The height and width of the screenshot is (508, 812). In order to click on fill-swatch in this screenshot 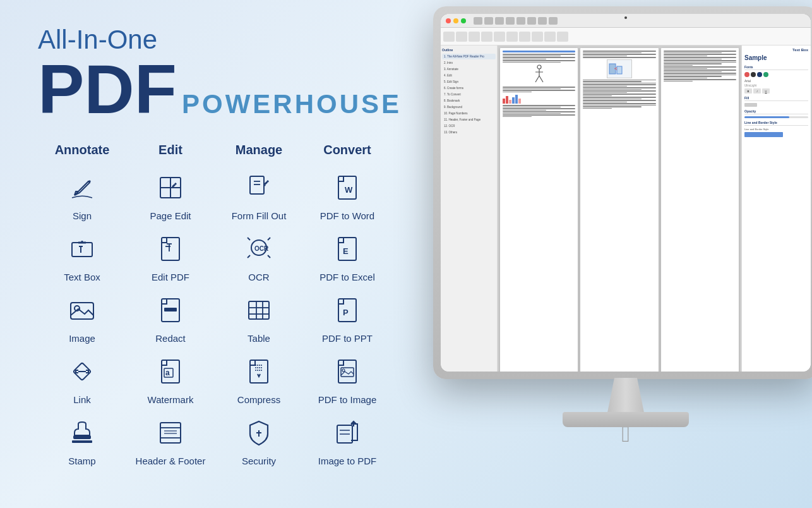, I will do `click(751, 105)`.